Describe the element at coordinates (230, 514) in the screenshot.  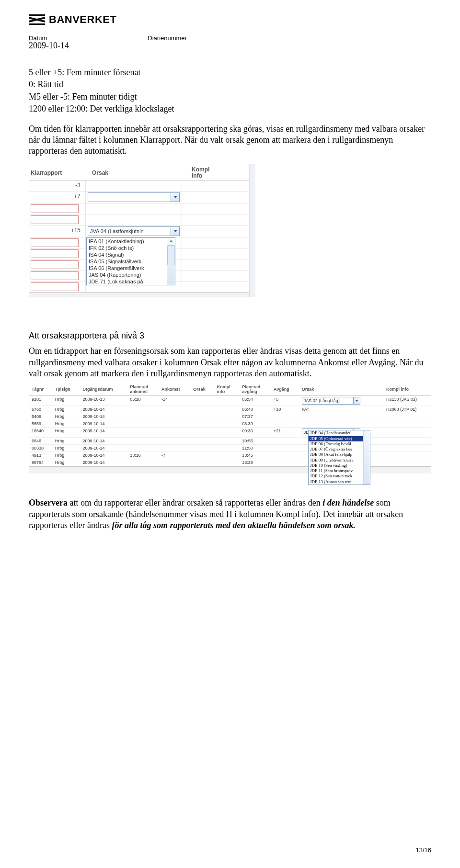
I see `observera-paragraph: Observera att om du rapporterar eller än…` at that location.